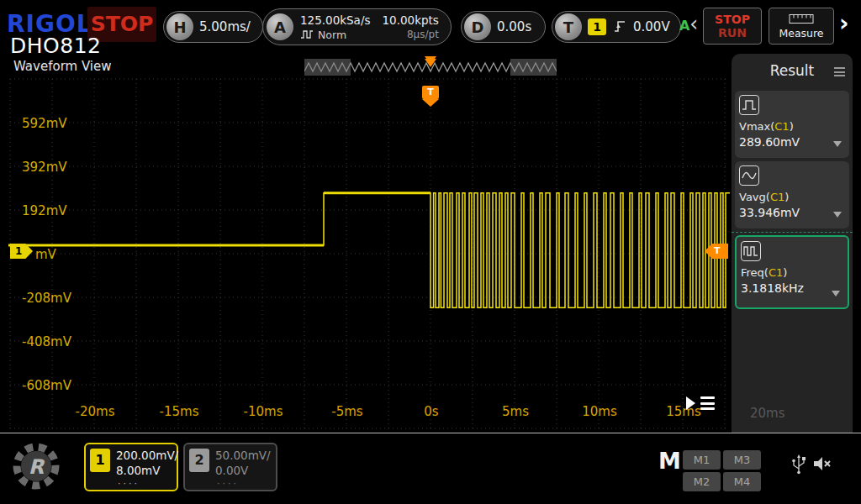 This screenshot has width=861, height=504. What do you see at coordinates (131, 467) in the screenshot?
I see `channel1-settings: 1 200.00mV/ 8.00mV ····` at bounding box center [131, 467].